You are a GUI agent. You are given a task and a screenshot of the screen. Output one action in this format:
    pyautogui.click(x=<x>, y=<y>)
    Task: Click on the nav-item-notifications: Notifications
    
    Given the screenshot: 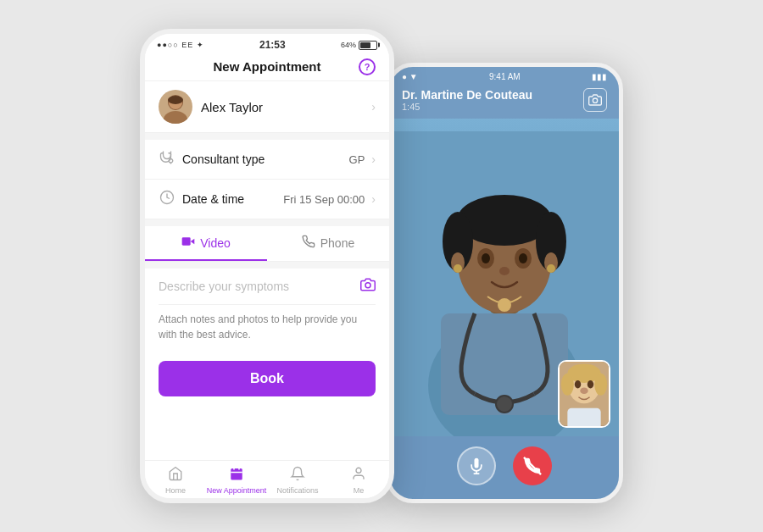 What is the action you would take?
    pyautogui.click(x=298, y=480)
    